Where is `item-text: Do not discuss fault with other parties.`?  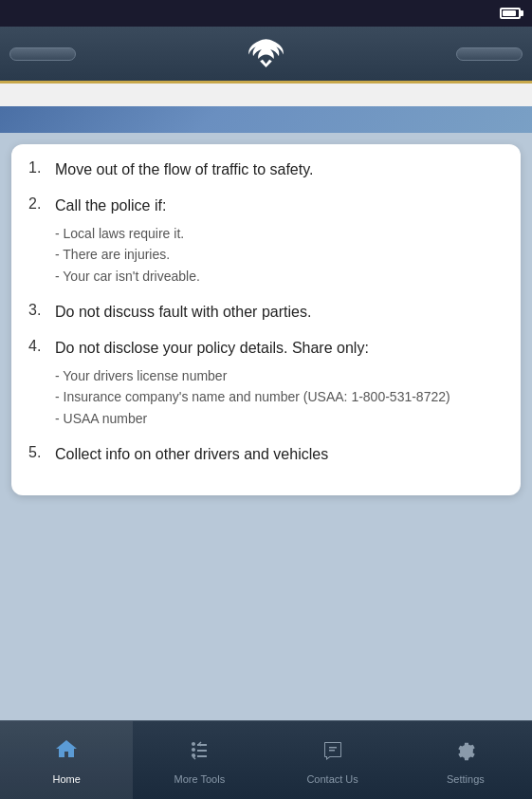 item-text: Do not discuss fault with other parties. is located at coordinates (183, 312).